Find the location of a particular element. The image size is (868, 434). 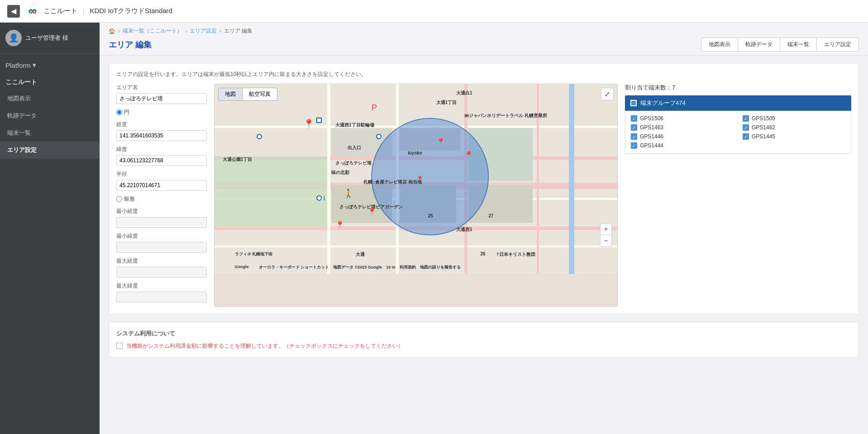

device-group-header: 端末グループ474 is located at coordinates (738, 103).